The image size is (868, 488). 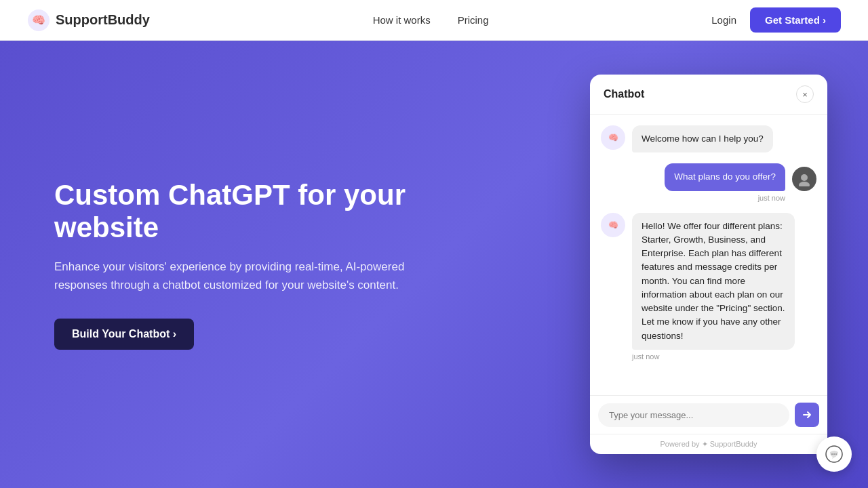 I want to click on hero-title: Custom ChatGPT for your website, so click(x=237, y=211).